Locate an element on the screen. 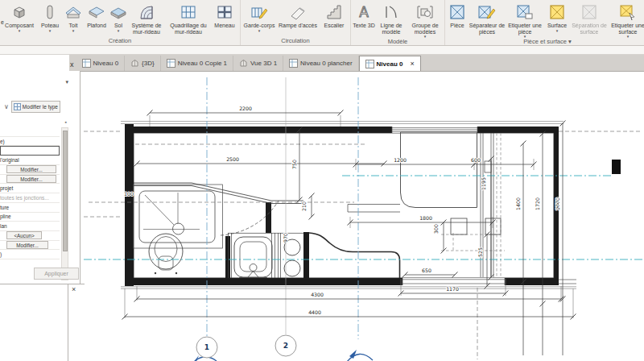  ribbon-button-label: Escalier is located at coordinates (335, 26).